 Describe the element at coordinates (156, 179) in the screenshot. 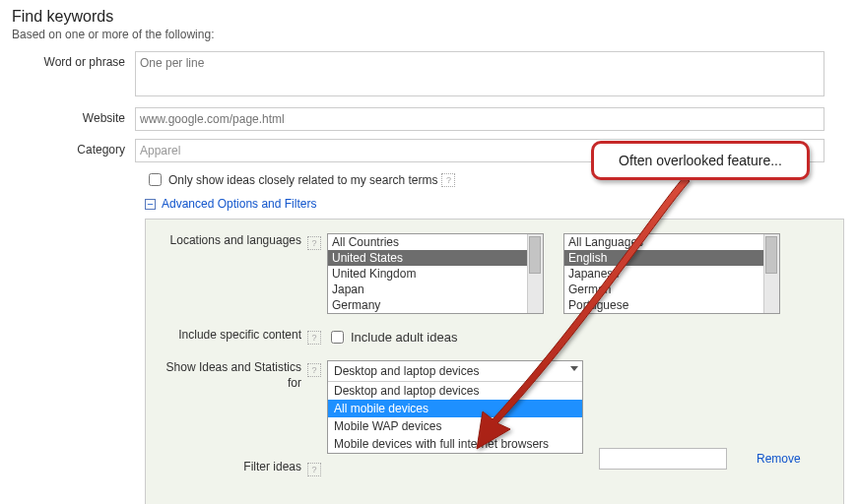

I see `only-related-checkbox` at that location.